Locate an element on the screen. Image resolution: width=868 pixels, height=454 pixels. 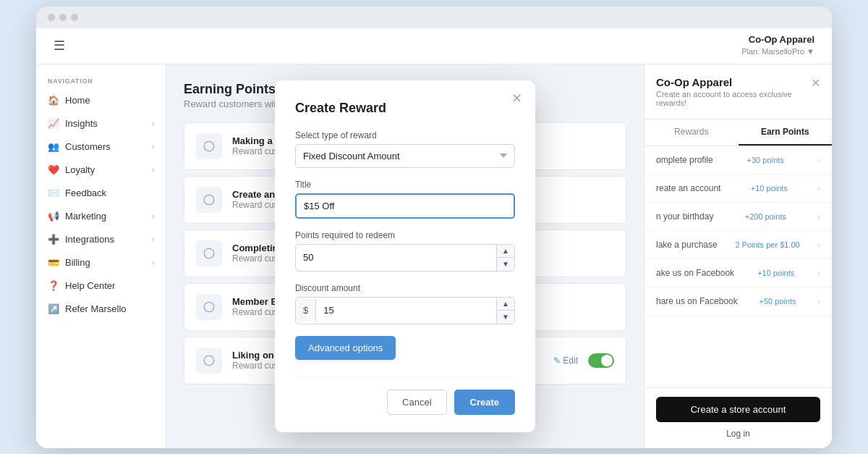
close-icon: ✕ is located at coordinates (516, 98).